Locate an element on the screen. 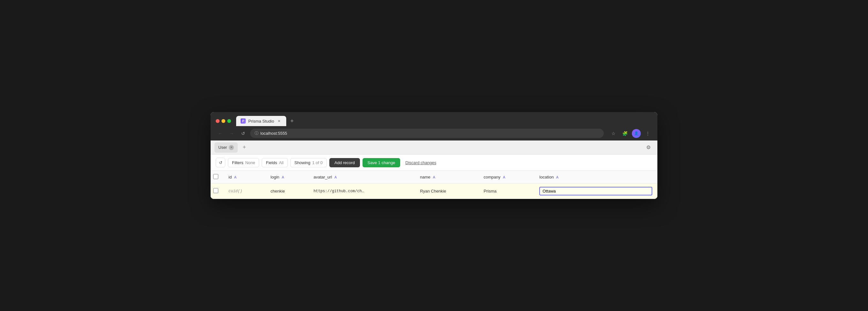  col-header-avatar-url: avatar_url A is located at coordinates (362, 177).